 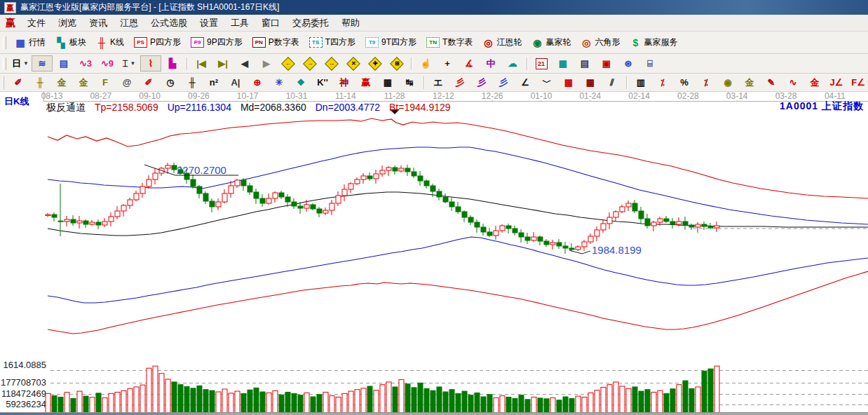 What do you see at coordinates (192, 83) in the screenshot?
I see `time-ruler-button: ╫` at bounding box center [192, 83].